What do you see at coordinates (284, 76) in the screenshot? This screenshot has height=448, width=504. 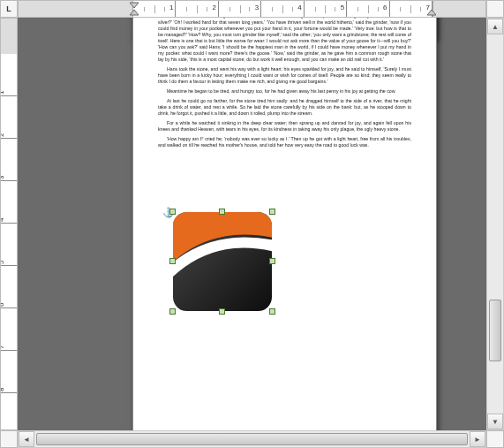 I see `paragraph: Hans took the stone, and went his way wi…` at bounding box center [284, 76].